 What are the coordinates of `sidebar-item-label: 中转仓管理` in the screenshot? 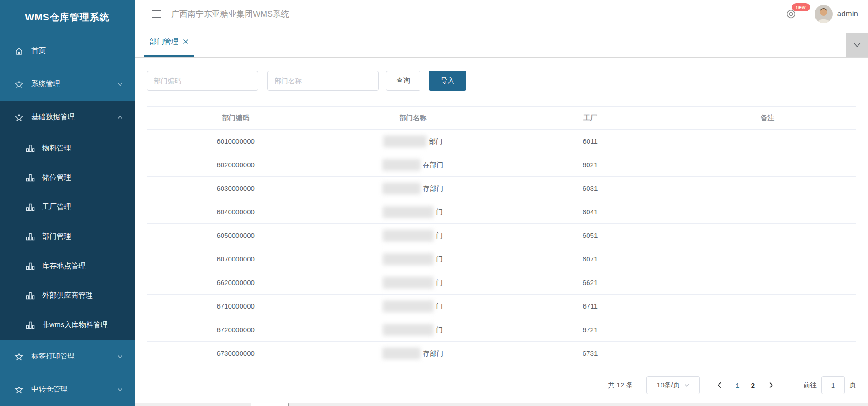 It's located at (49, 390).